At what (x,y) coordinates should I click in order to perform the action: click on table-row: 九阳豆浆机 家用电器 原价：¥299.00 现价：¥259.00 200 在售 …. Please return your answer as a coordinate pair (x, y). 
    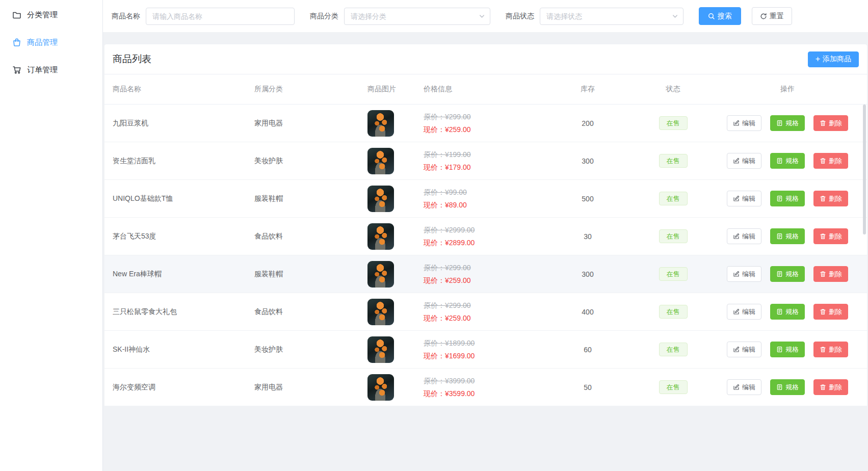
    Looking at the image, I should click on (486, 123).